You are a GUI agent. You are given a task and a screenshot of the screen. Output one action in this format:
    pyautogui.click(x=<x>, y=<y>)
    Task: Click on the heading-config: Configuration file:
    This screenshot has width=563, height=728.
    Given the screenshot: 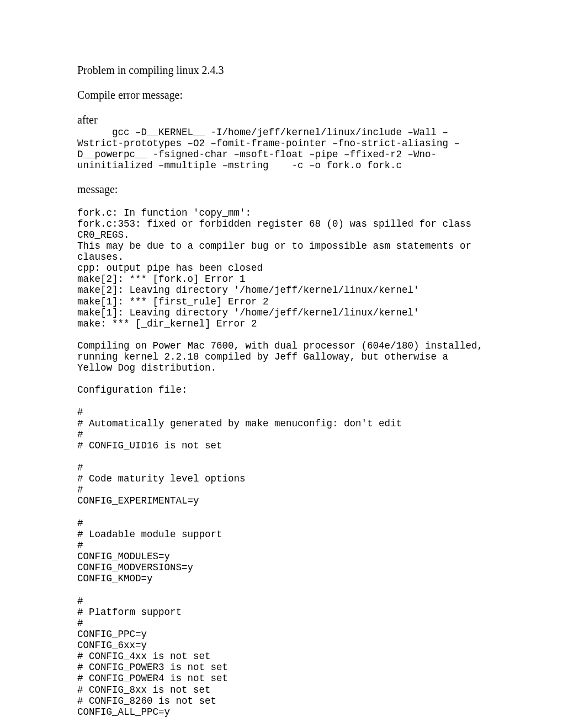 What is the action you would take?
    pyautogui.click(x=282, y=390)
    